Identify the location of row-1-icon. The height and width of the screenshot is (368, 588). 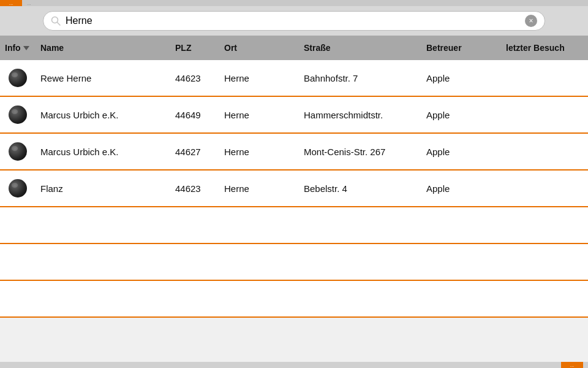
(18, 115).